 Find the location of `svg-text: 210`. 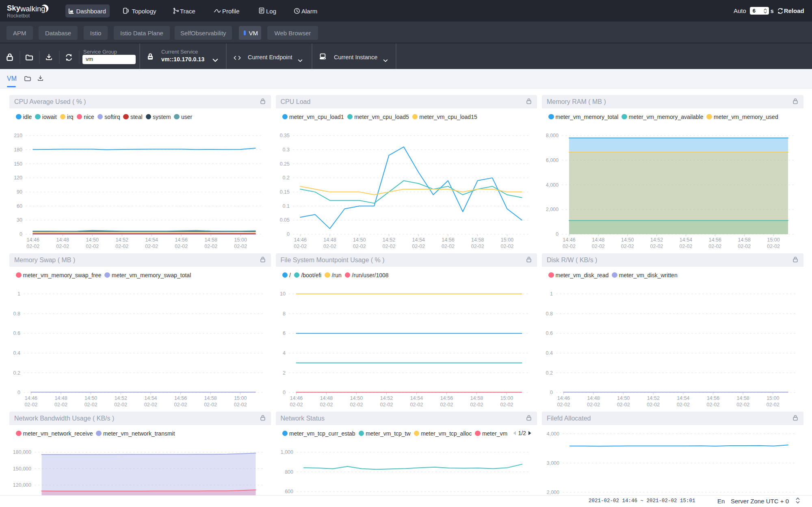

svg-text: 210 is located at coordinates (18, 136).